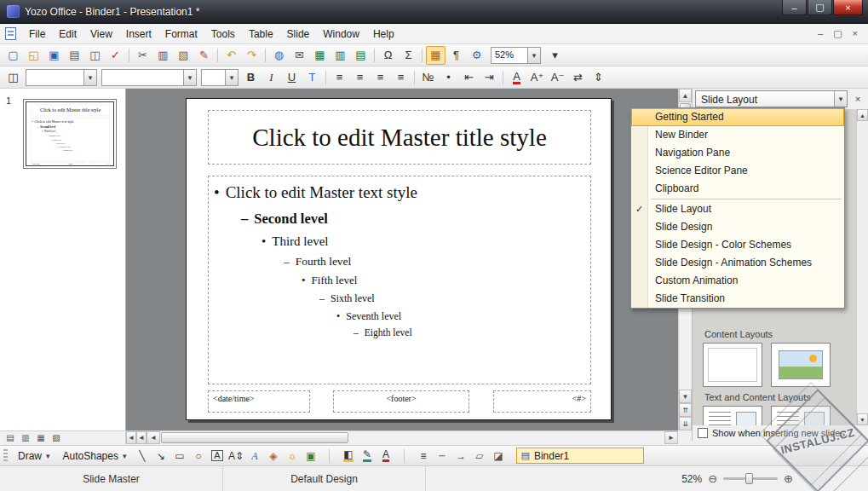  Describe the element at coordinates (703, 433) in the screenshot. I see `show-when-inserting-checkbox` at that location.